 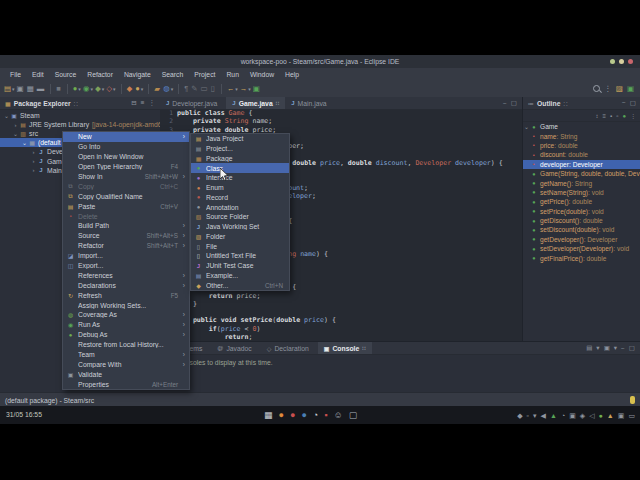 What do you see at coordinates (582, 212) in the screenshot?
I see `outline-item: ● setPrice(double) : void` at bounding box center [582, 212].